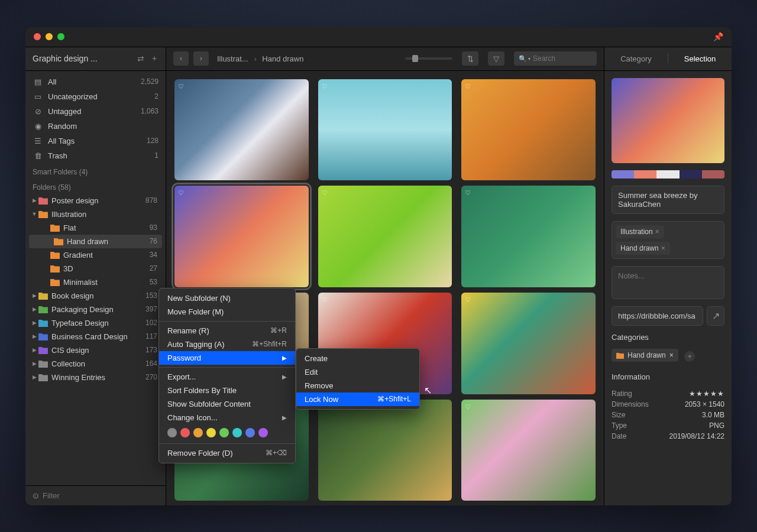 Image resolution: width=757 pixels, height=532 pixels. I want to click on menu-item: Rename (R)⌘+R, so click(227, 331).